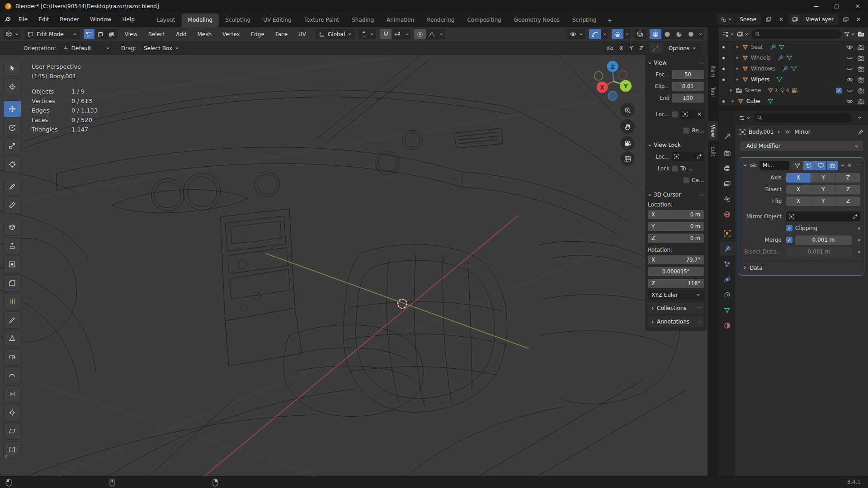 Image resolution: width=868 pixels, height=488 pixels. Describe the element at coordinates (686, 180) in the screenshot. I see `lock-camera-checkbox` at that location.